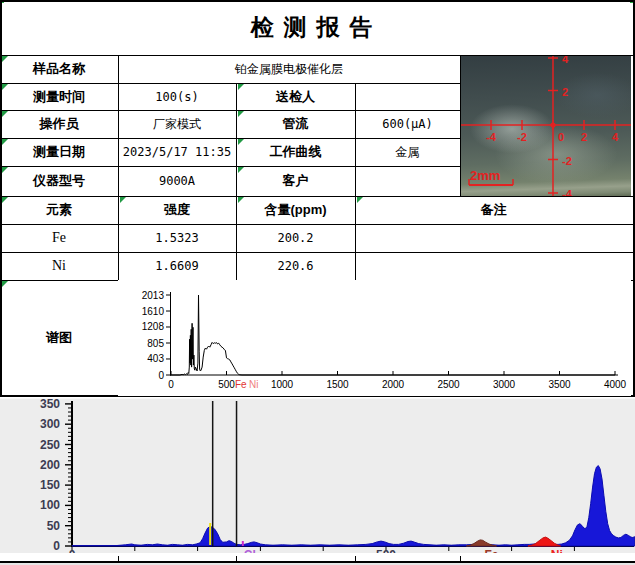 The image size is (635, 565). Describe the element at coordinates (154, 296) in the screenshot. I see `y-tick-label: 2013` at that location.